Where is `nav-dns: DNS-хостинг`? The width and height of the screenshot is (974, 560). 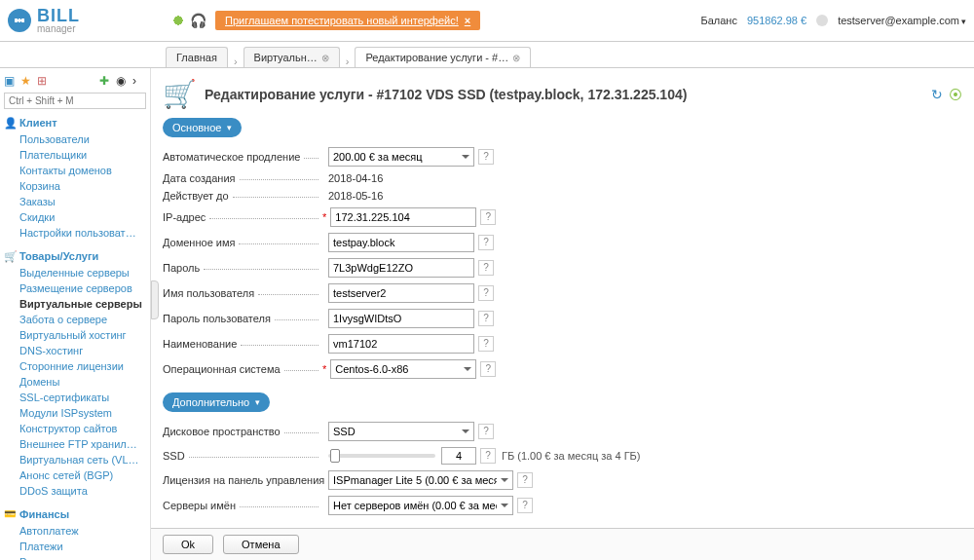
nav-dns: DNS-хостинг is located at coordinates (75, 351).